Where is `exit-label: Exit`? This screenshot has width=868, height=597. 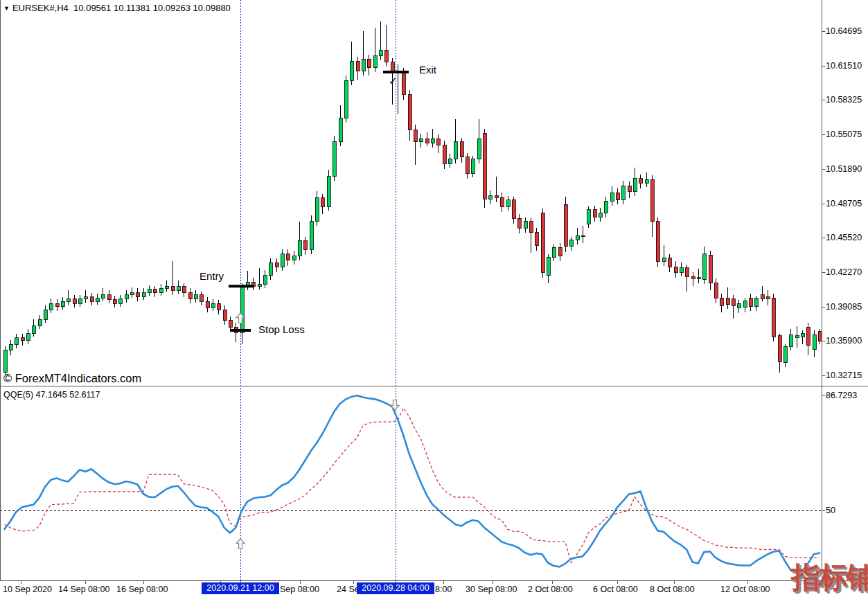
exit-label: Exit is located at coordinates (428, 69).